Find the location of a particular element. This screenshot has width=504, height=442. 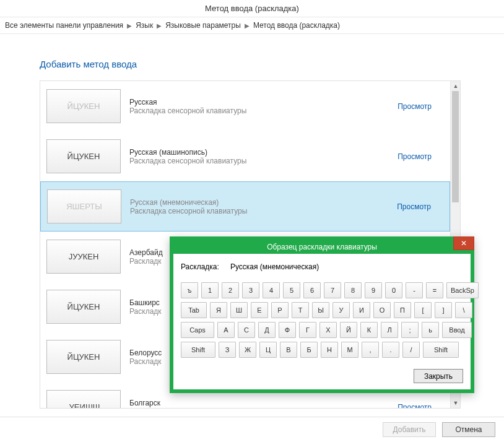

key: П is located at coordinates (402, 310).